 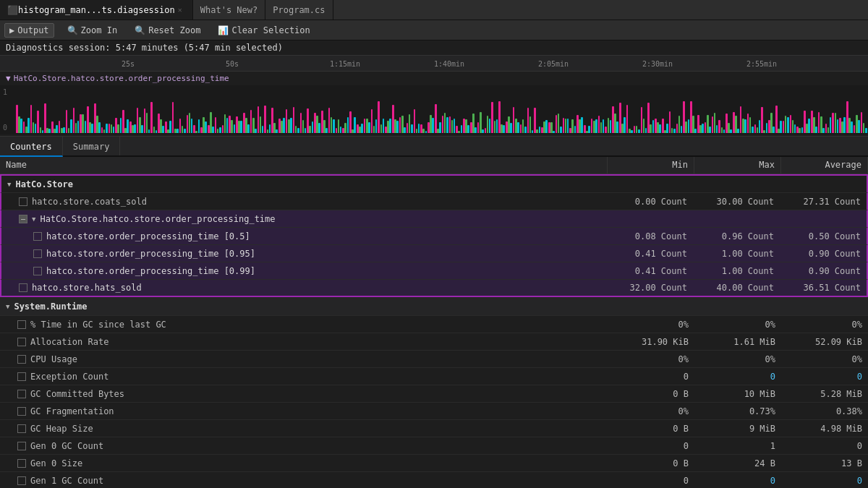 What do you see at coordinates (299, 10) in the screenshot?
I see `tab-programcs: Program.cs` at bounding box center [299, 10].